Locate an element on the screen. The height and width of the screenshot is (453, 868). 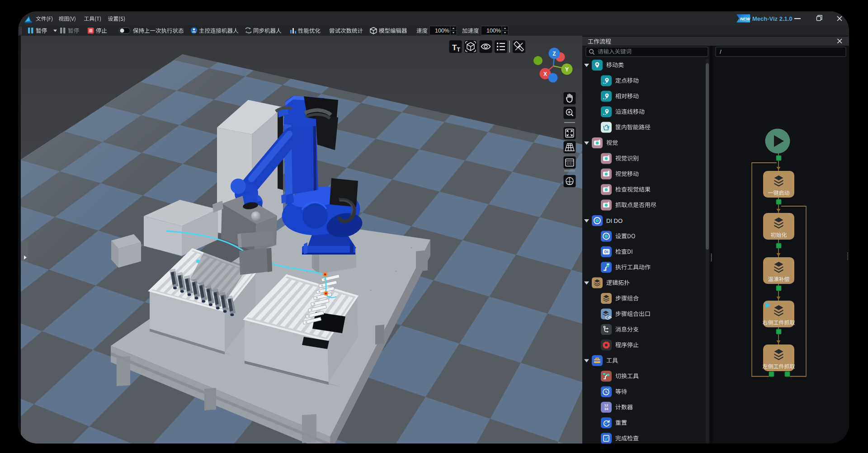
svg-text: Mech-Viz 2.1.0 is located at coordinates (772, 19).